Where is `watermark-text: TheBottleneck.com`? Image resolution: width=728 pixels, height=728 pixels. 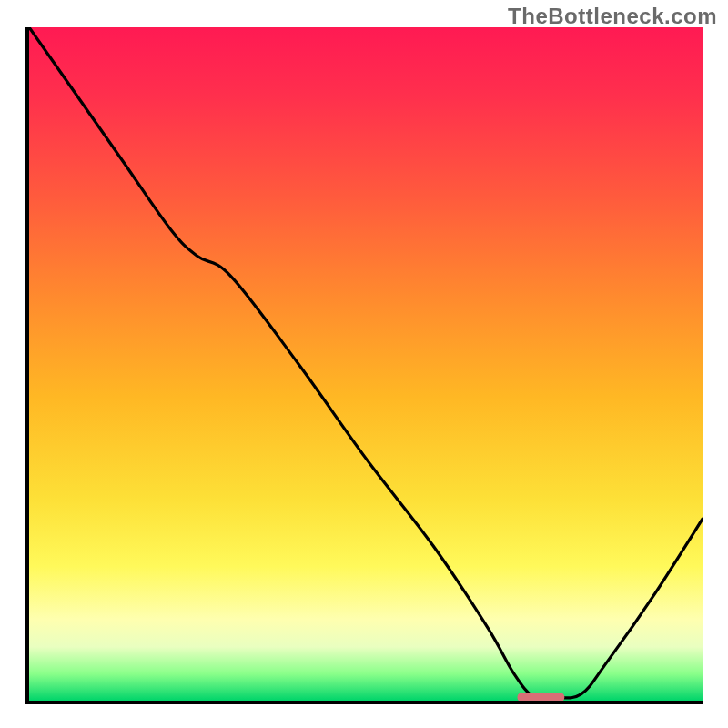 watermark-text: TheBottleneck.com is located at coordinates (612, 16).